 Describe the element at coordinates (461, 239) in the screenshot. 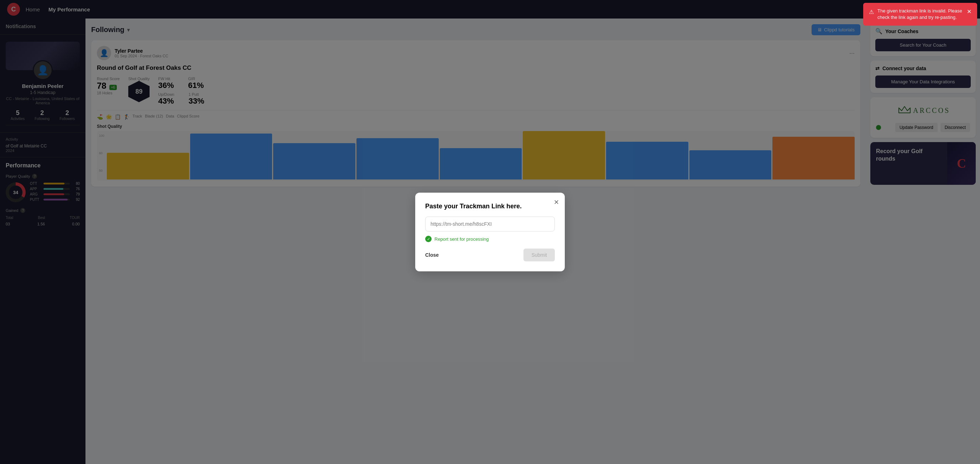

I see `success-text: Report sent for processing` at that location.